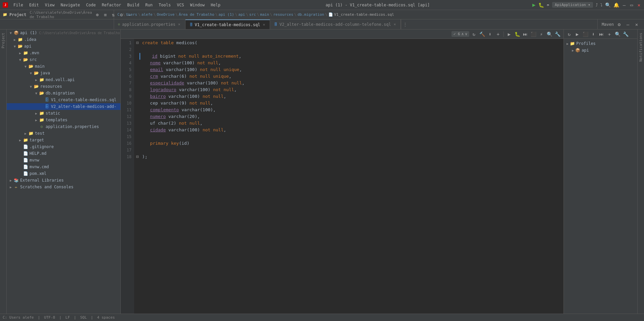 This screenshot has height=321, width=644. I want to click on tree-target: ▶ 📁 target, so click(64, 140).